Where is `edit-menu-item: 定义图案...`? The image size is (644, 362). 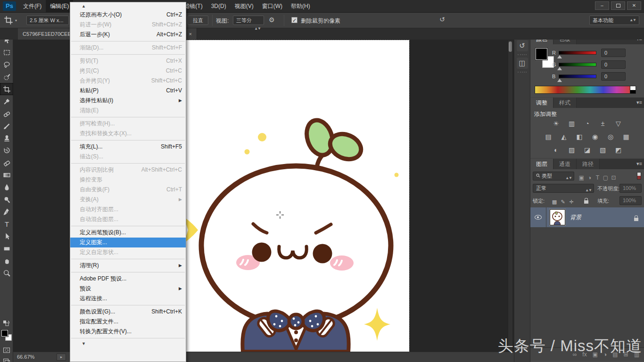
edit-menu-item: 定义图案... is located at coordinates (128, 242).